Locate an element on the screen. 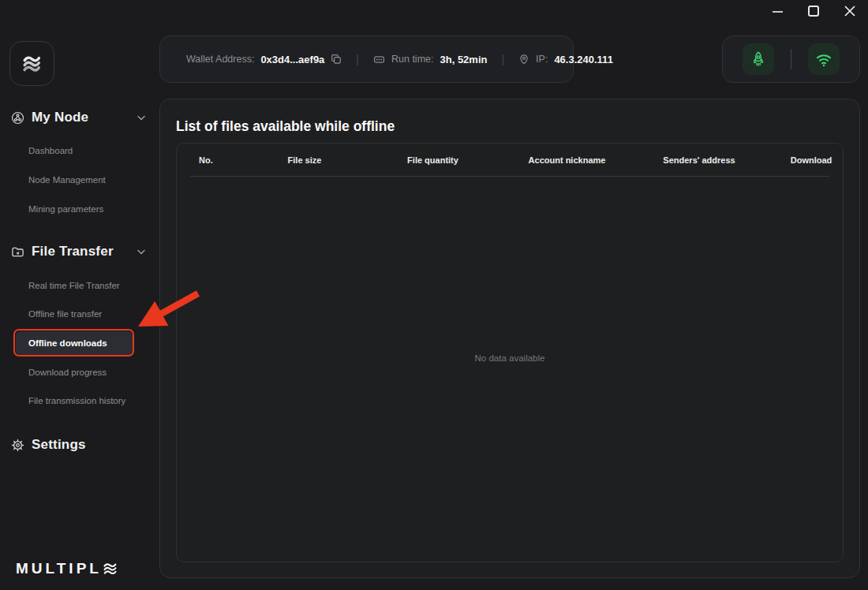  node-icon is located at coordinates (17, 118).